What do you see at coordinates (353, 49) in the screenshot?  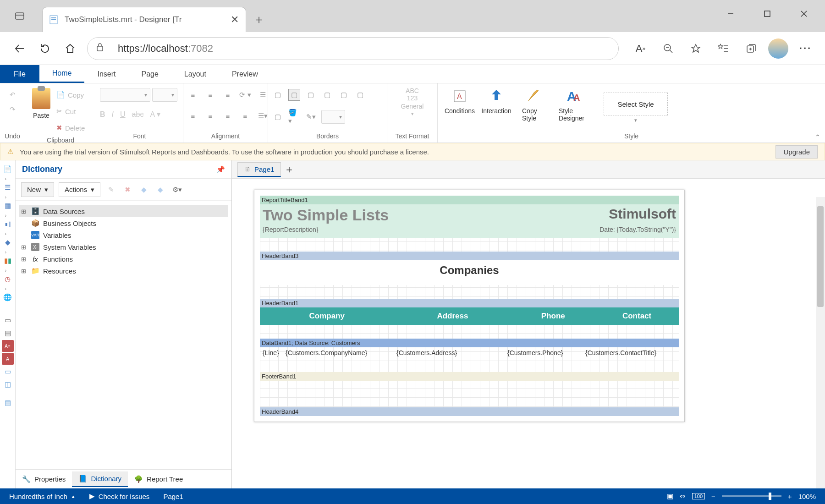 I see `address-bar: https://localhost:7082` at bounding box center [353, 49].